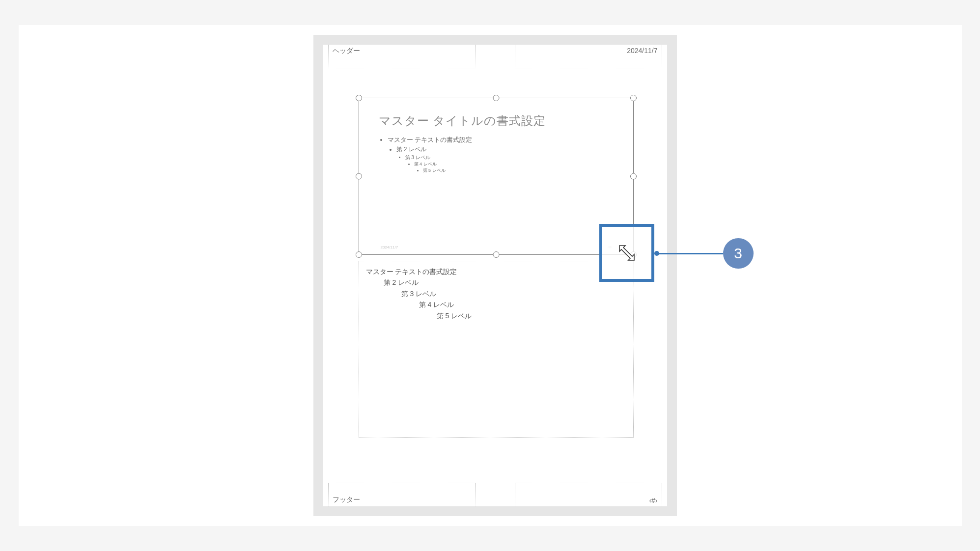 This screenshot has width=980, height=551. Describe the element at coordinates (402, 495) in the screenshot. I see `footer-left-placeholder: フッター` at that location.